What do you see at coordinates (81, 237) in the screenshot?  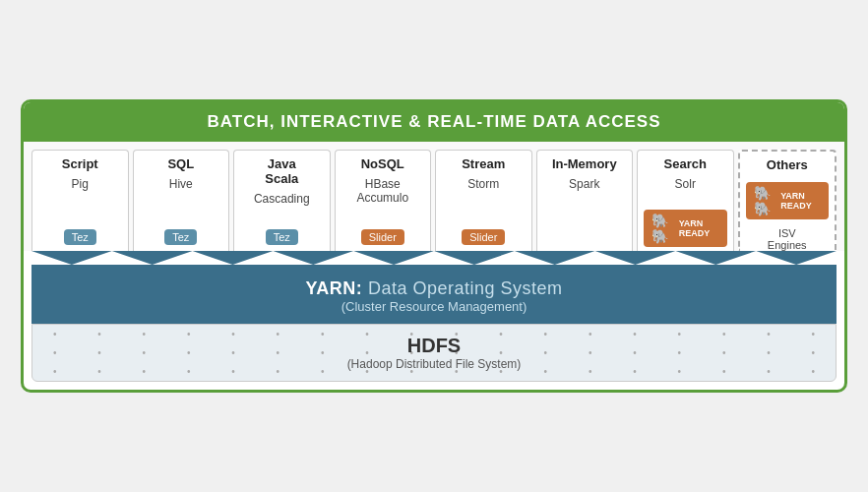 I see `col-script-badge: Tez` at bounding box center [81, 237].